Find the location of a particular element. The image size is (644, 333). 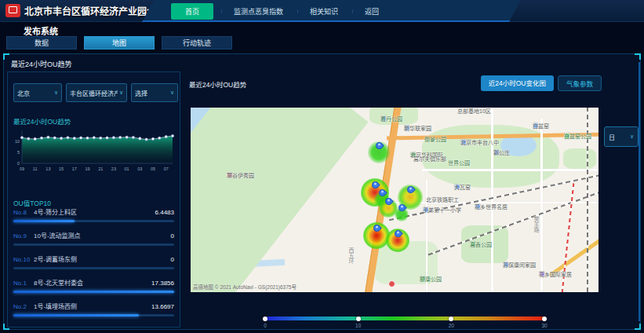

nav-item-home: 首页 is located at coordinates (192, 11).